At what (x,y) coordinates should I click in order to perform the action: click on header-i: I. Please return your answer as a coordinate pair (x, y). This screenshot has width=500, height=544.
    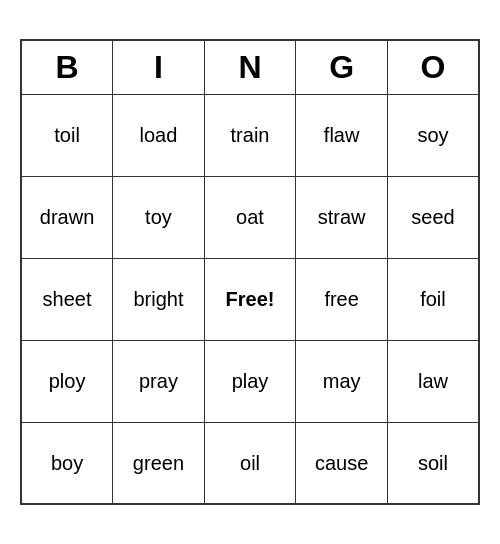
    Looking at the image, I should click on (159, 68).